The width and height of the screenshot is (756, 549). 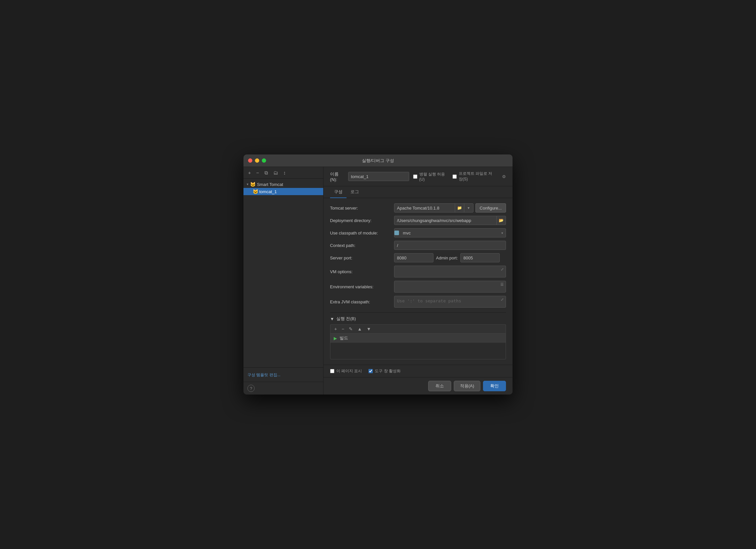 What do you see at coordinates (283, 188) in the screenshot?
I see `tree-group-smart-tomcat: ▼ 🐱 Smart Tomcat 🐱 tomcat_1` at bounding box center [283, 188].